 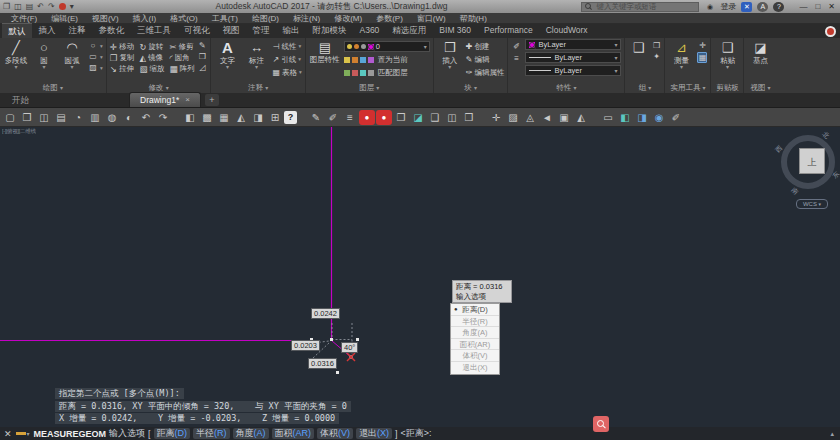 I want to click on command-option: 面积(AR), so click(x=294, y=434).